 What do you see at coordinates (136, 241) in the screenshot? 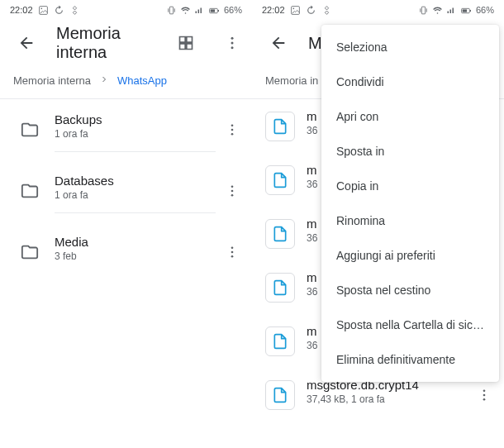
I see `item-name: Media` at bounding box center [136, 241].